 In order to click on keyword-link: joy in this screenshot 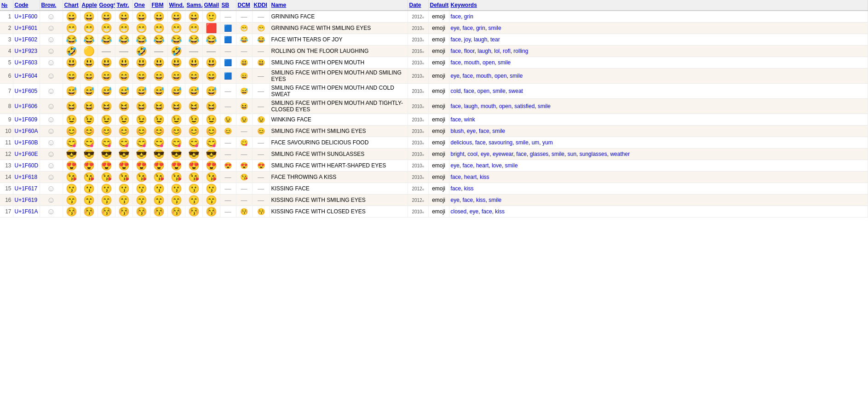, I will do `click(467, 40)`.